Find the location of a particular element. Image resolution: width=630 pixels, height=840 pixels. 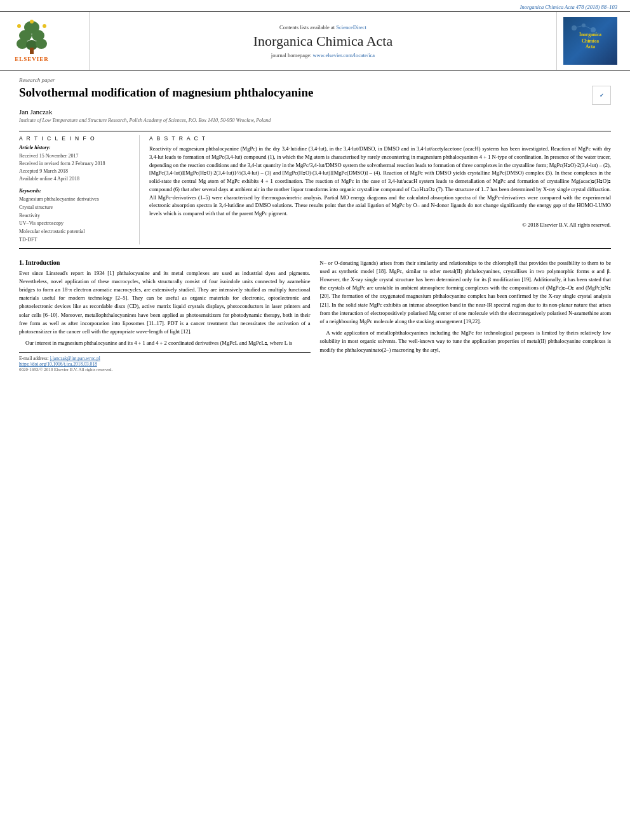

article-history-group: Article history: Received 15 November 20… is located at coordinates (76, 164).